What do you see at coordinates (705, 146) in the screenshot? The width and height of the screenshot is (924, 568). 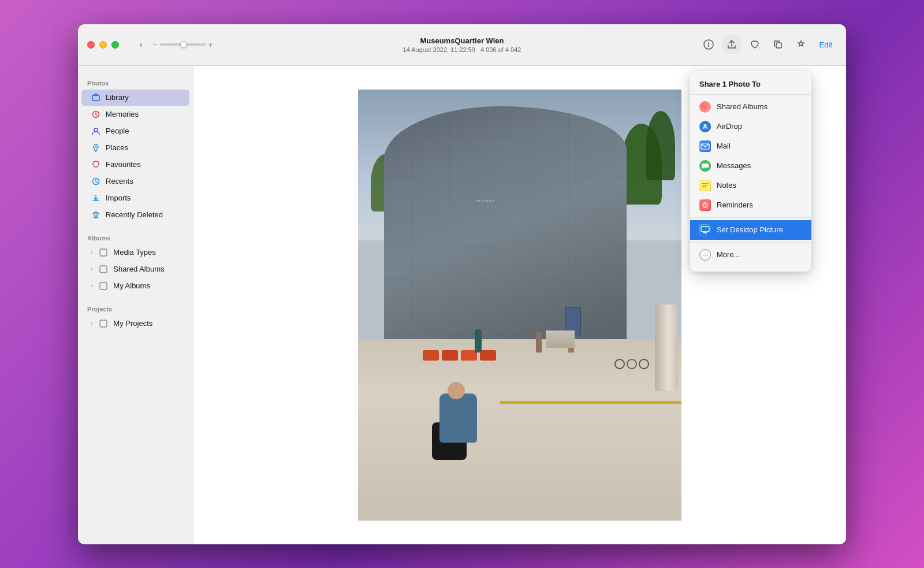 I see `mail-popup-icon` at bounding box center [705, 146].